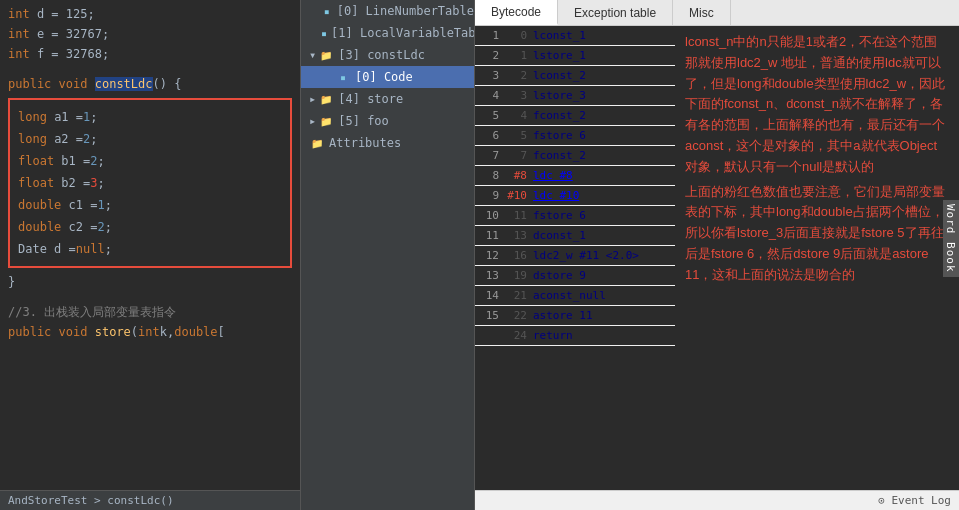 The height and width of the screenshot is (510, 959). What do you see at coordinates (150, 84) in the screenshot?
I see `method-signature: public void constLdc() {` at bounding box center [150, 84].